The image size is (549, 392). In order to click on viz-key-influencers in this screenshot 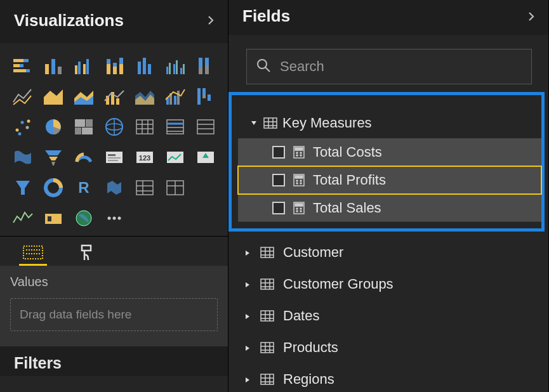, I will do `click(53, 218)`.